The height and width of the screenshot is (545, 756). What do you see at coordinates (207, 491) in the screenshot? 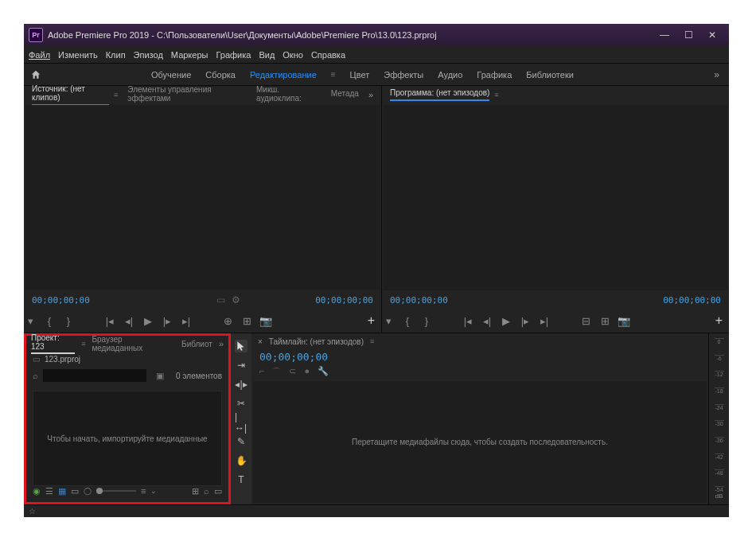
I see `find-icon: ⌕` at bounding box center [207, 491].